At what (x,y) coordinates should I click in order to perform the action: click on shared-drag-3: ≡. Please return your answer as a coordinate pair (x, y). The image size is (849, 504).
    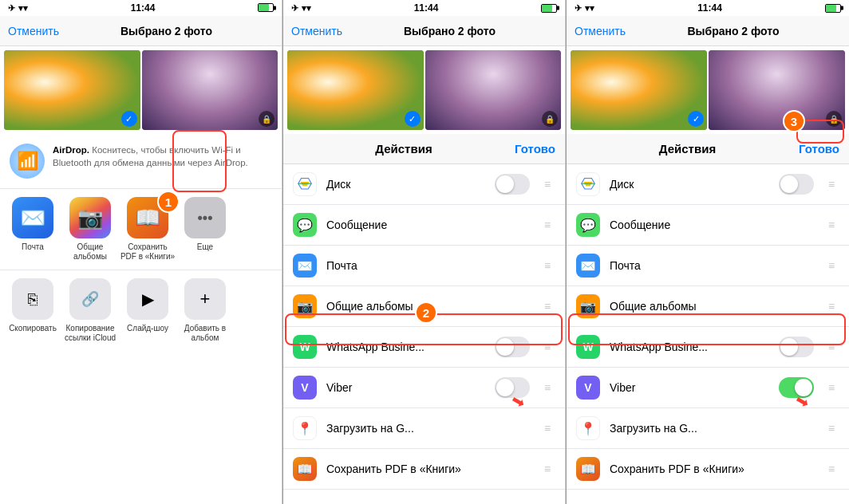
    Looking at the image, I should click on (831, 306).